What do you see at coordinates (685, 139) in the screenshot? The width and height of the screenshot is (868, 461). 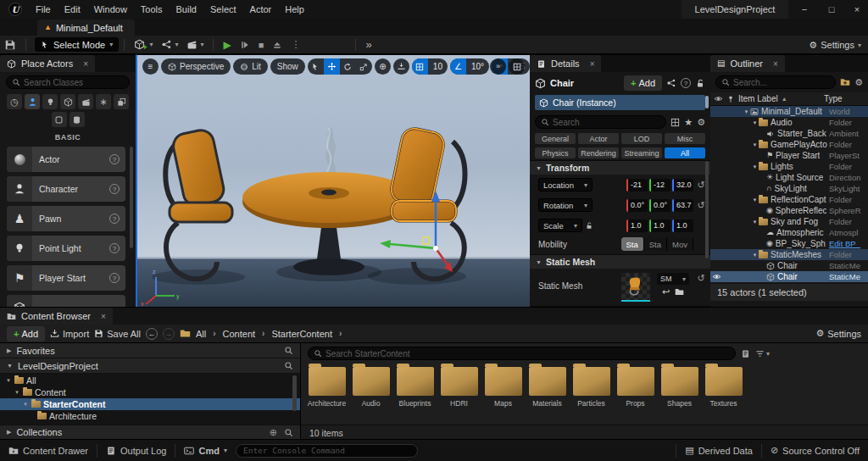 I see `filter-misc: Misc` at bounding box center [685, 139].